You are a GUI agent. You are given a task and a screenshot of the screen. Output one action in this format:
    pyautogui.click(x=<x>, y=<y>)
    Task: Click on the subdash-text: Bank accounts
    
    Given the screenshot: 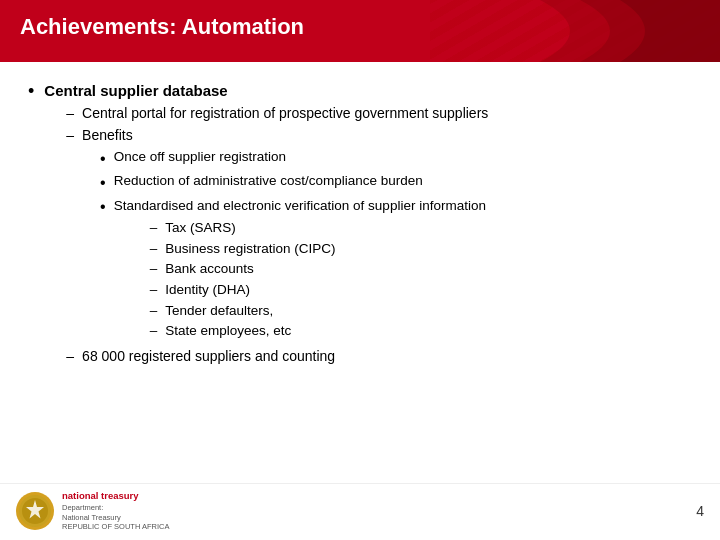 What is the action you would take?
    pyautogui.click(x=210, y=269)
    